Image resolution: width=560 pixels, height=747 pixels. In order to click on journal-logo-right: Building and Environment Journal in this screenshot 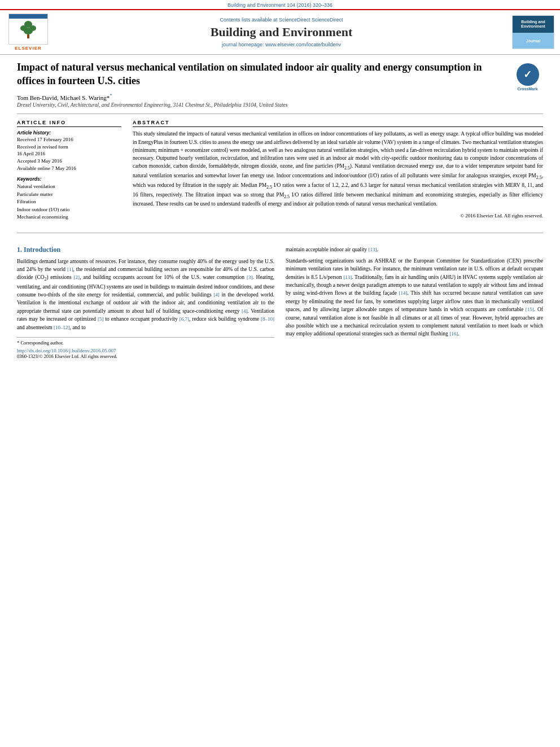, I will do `click(533, 32)`.